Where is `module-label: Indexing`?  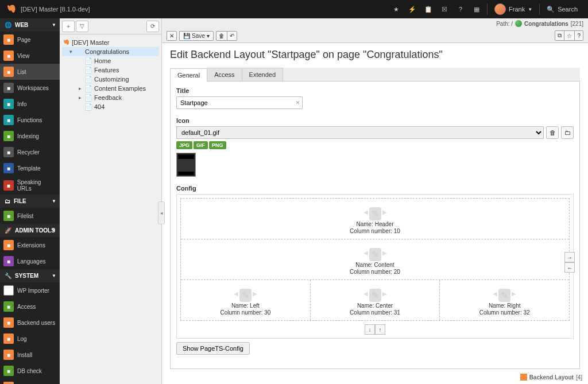 module-label: Indexing is located at coordinates (28, 137).